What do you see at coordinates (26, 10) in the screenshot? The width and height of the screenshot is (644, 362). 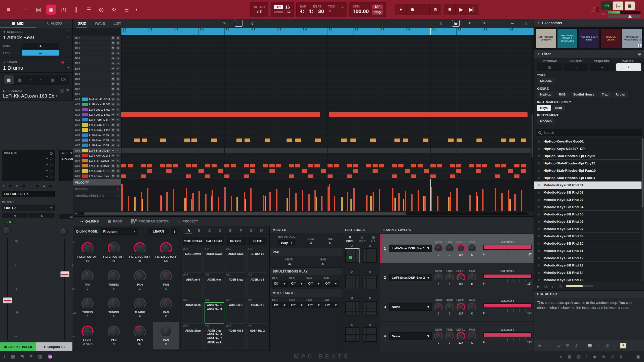 I see `export-arrow-icon: ⌂` at bounding box center [26, 10].